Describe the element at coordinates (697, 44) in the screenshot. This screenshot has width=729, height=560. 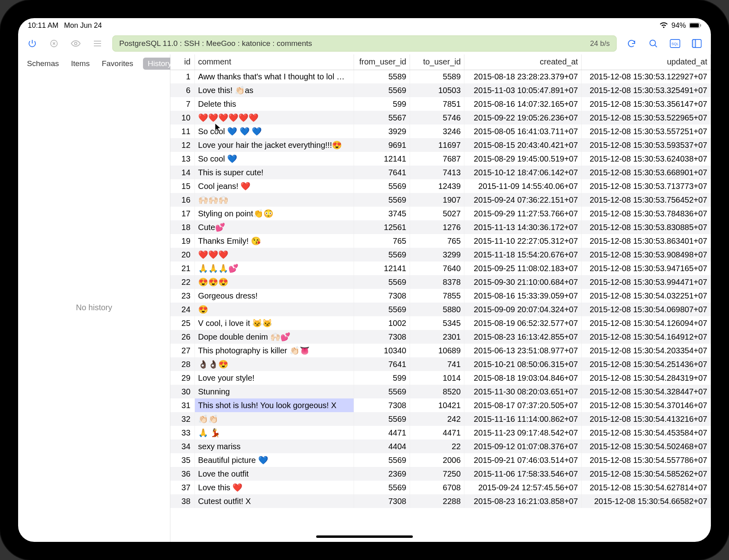
I see `panels-icon` at that location.